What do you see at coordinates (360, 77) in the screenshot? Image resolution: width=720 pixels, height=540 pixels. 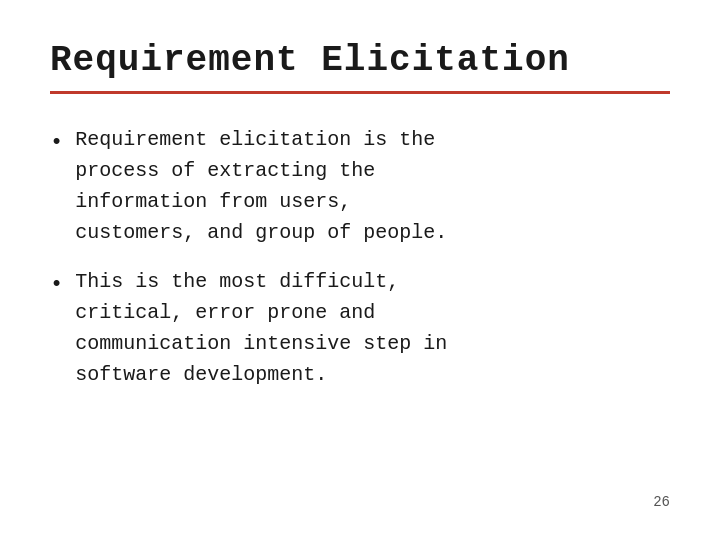 I see `title-section: Requirement Elicitation` at bounding box center [360, 77].